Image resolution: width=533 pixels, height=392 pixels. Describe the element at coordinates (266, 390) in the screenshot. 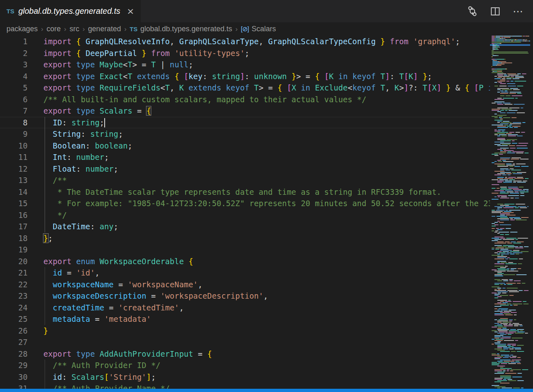

I see `status-bar` at that location.